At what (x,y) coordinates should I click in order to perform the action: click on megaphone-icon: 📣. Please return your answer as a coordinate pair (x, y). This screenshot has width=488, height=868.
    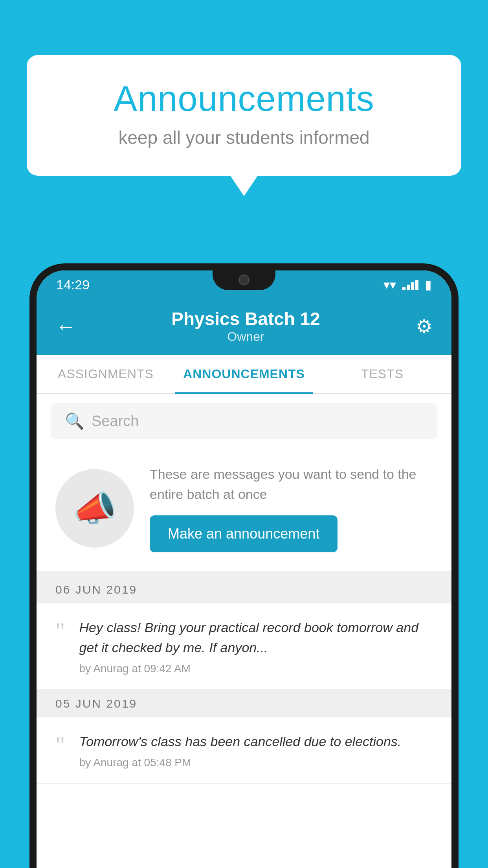
    Looking at the image, I should click on (95, 509).